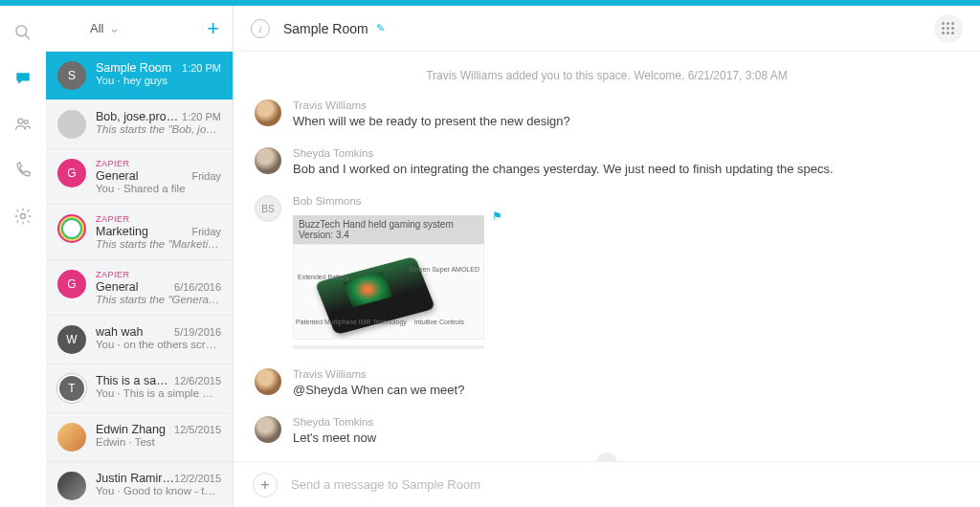  I want to click on filter-dropdown: All ⌄, so click(105, 29).